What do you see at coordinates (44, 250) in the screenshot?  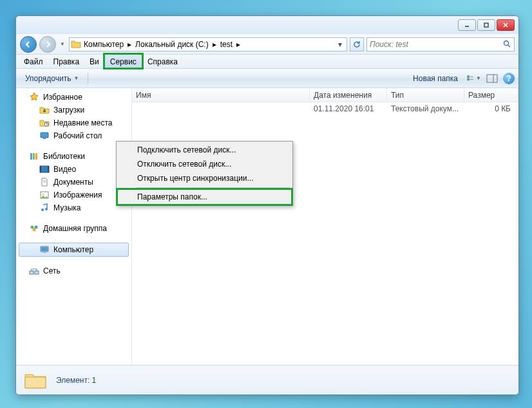 I see `computer-icon` at bounding box center [44, 250].